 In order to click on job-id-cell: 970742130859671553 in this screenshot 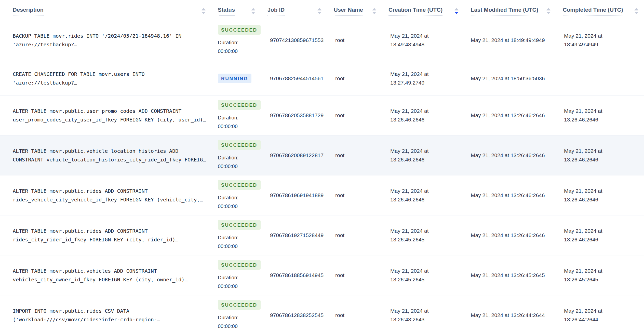, I will do `click(301, 40)`.